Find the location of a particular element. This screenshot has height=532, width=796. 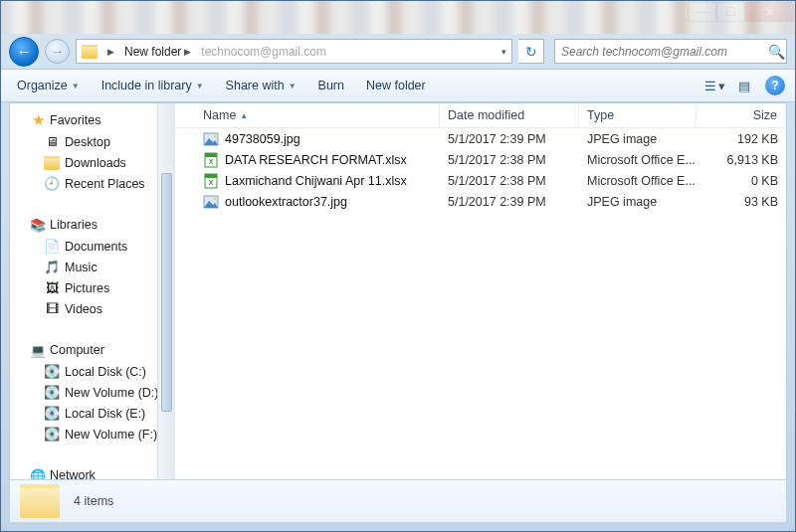

file-rows: 49738059.jpg5/1/2017 2:39 PMJPEG image19… is located at coordinates (481, 170).